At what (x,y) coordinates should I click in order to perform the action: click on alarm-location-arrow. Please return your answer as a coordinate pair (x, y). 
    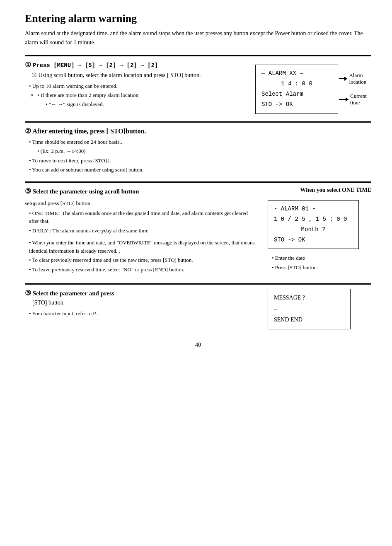
    Looking at the image, I should click on (343, 79).